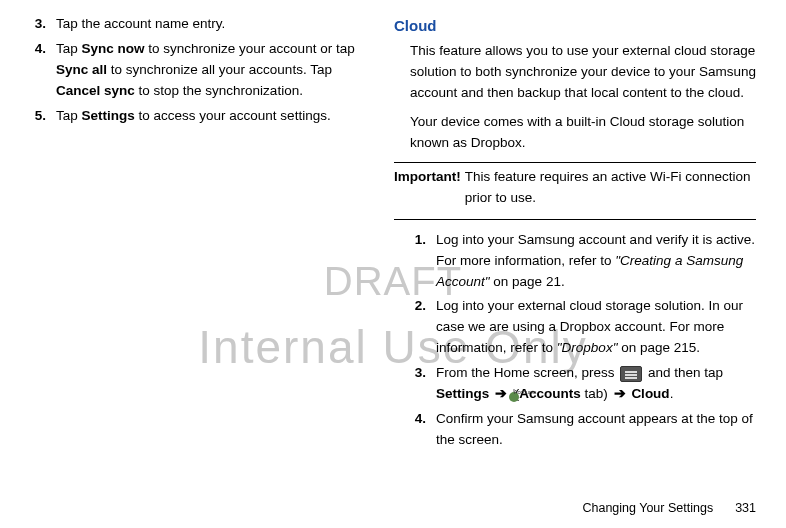 The image size is (786, 528). What do you see at coordinates (596, 328) in the screenshot?
I see `step-body: Log into your external cloud storage sol…` at bounding box center [596, 328].